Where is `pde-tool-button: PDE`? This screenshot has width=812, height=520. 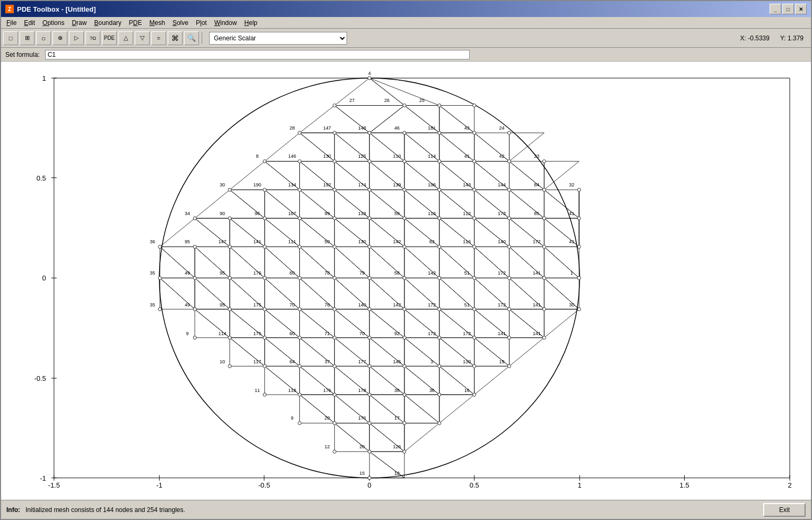
pde-tool-button: PDE is located at coordinates (109, 38).